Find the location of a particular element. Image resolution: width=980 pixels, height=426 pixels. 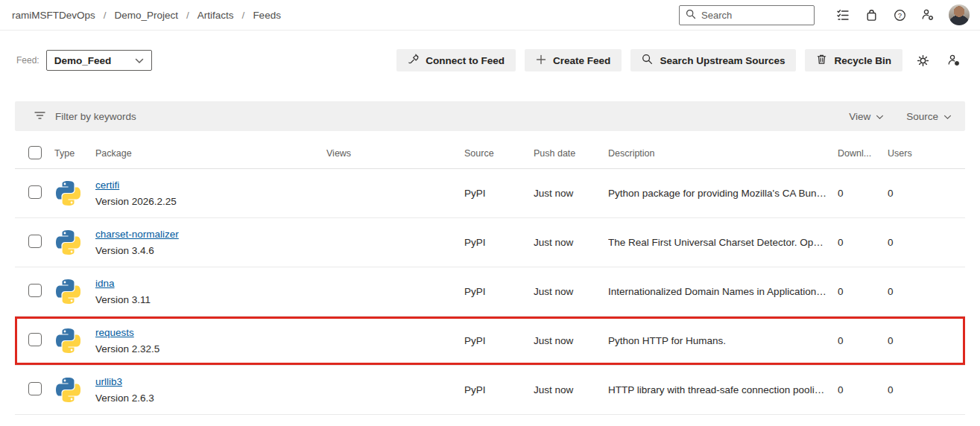

header-type: Type is located at coordinates (75, 153).